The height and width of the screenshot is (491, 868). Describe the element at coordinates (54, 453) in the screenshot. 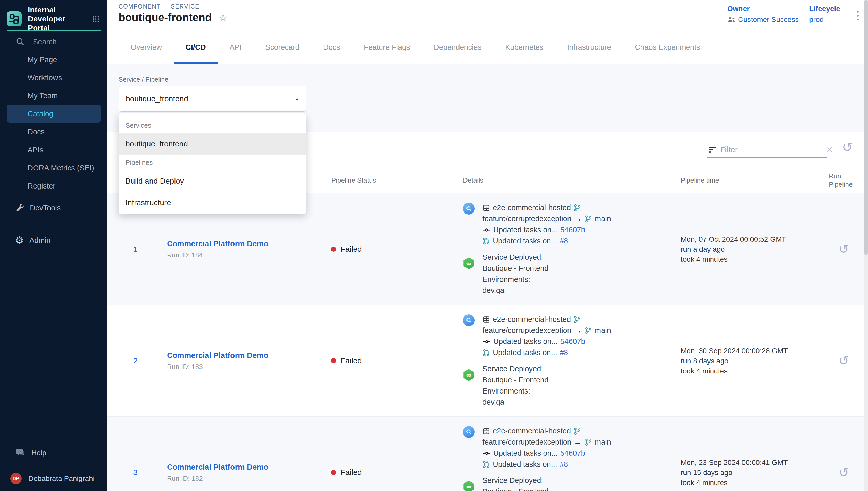

I see `sidebar-item-help: ? Help` at that location.